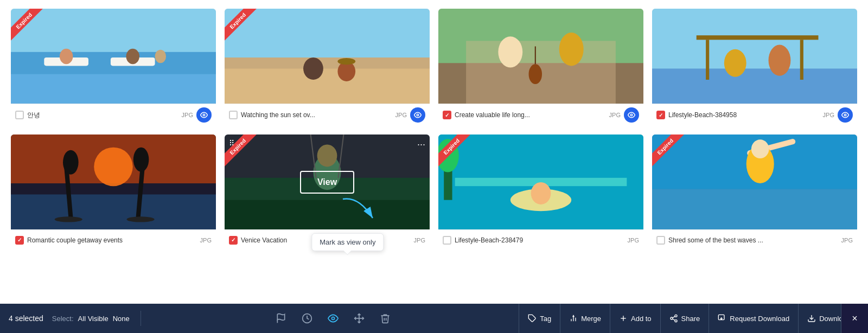 This screenshot has height=333, width=868. Describe the element at coordinates (585, 318) in the screenshot. I see `merge-button: Merge` at that location.